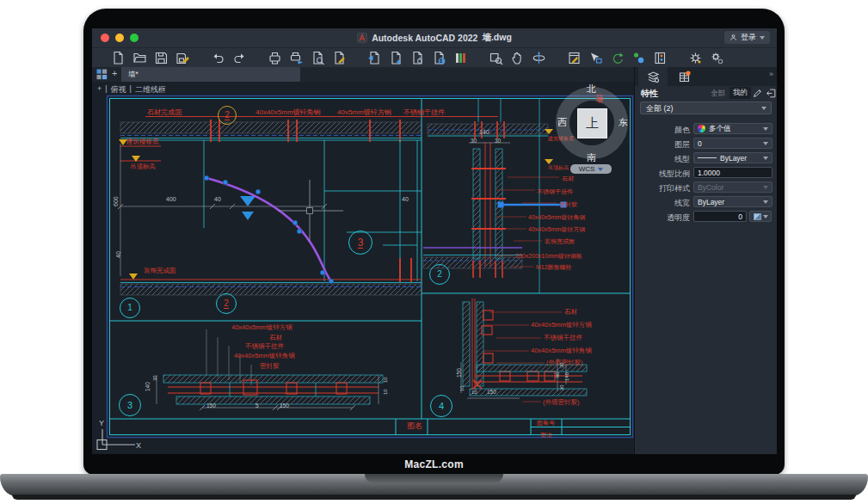 The image size is (868, 504). What do you see at coordinates (733, 172) in the screenshot?
I see `property-value-input: 1.0000` at bounding box center [733, 172].